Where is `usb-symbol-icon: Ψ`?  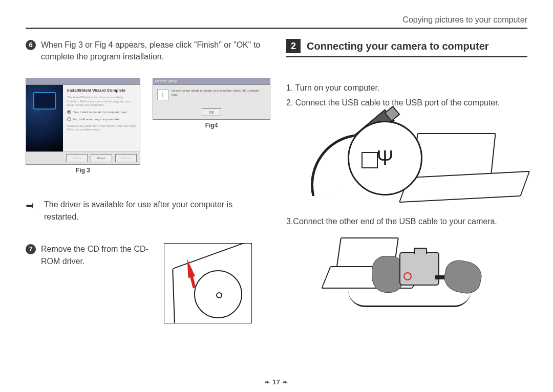
usb-symbol-icon: Ψ is located at coordinates (385, 158).